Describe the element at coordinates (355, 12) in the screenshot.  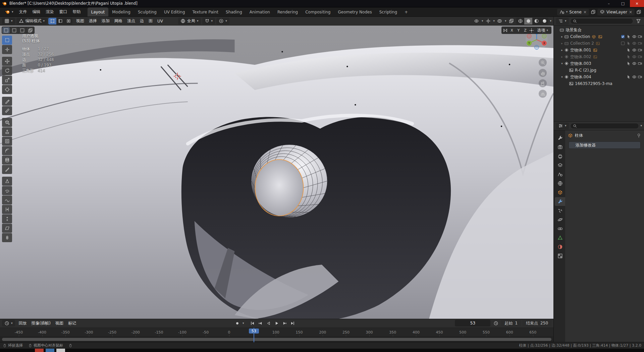
I see `workspace-tab-geometry-nodes: Geometry Nodes` at that location.